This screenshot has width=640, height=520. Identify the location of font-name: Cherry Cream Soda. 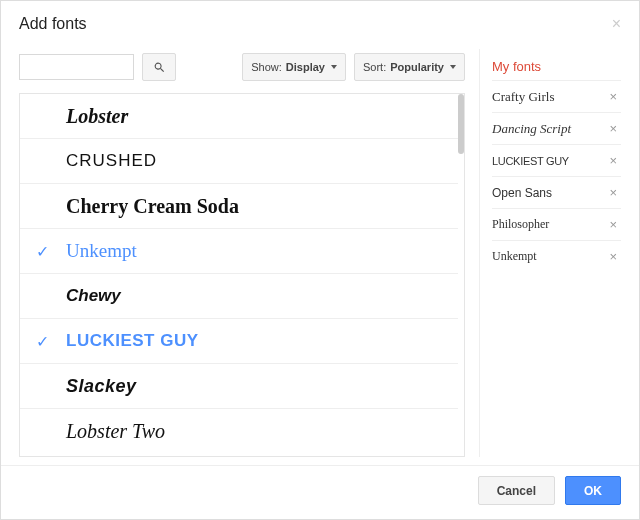
(152, 206).